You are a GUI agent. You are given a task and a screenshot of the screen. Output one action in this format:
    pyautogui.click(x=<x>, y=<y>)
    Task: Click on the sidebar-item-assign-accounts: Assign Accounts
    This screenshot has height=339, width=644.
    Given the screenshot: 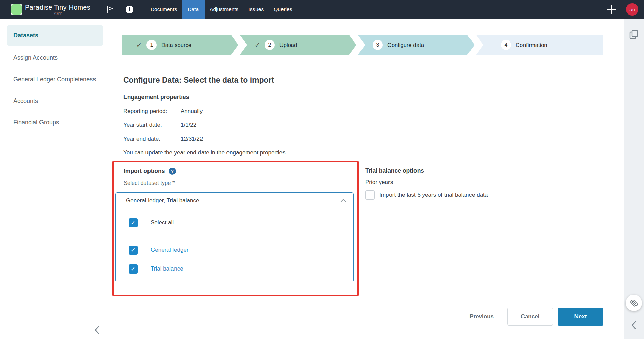 What is the action you would take?
    pyautogui.click(x=54, y=58)
    